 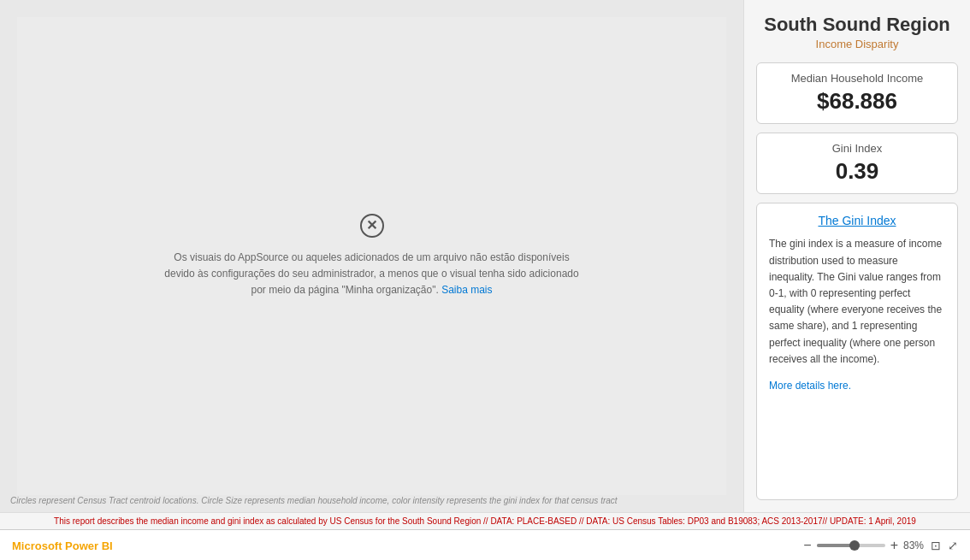 I want to click on error-message: Os visuais do AppSource ou aqueles adici…, so click(x=372, y=274).